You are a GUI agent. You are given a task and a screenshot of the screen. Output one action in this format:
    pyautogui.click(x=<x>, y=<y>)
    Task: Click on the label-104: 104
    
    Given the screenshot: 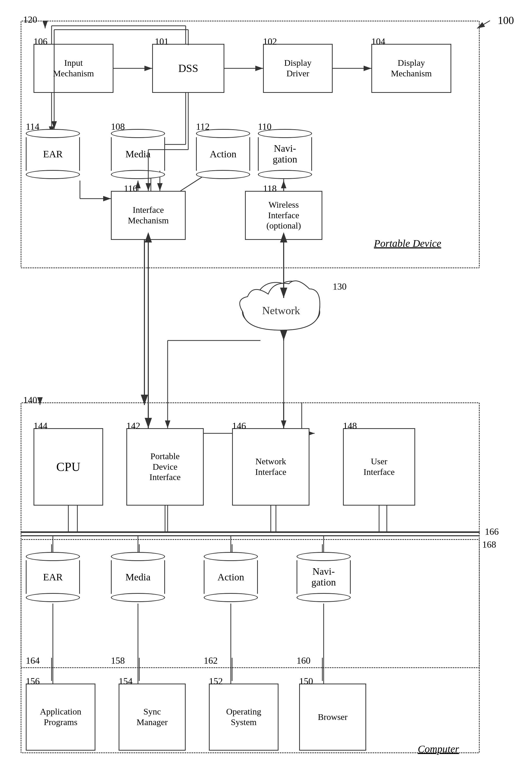 What is the action you would take?
    pyautogui.click(x=378, y=41)
    